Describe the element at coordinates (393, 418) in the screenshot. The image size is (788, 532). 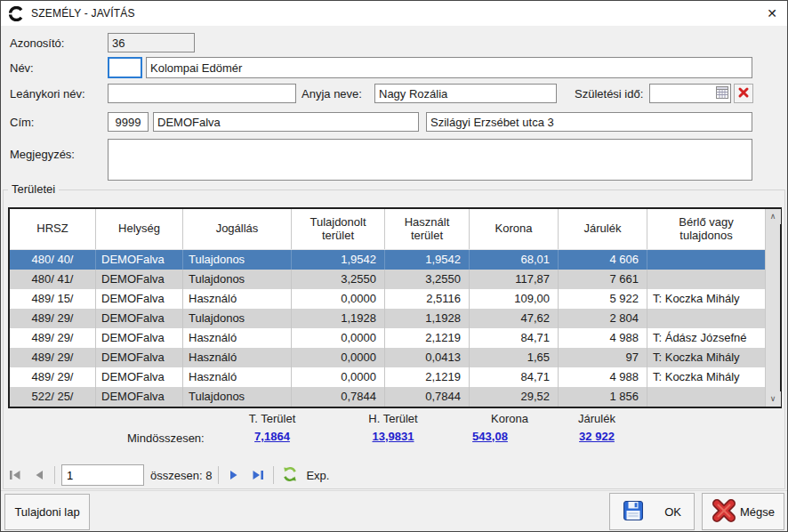
I see `summary-header-h-terulet: H. Terület` at that location.